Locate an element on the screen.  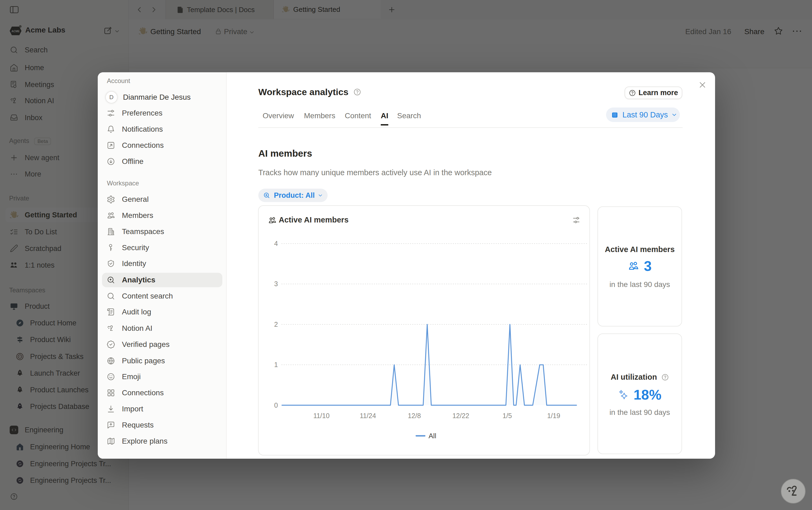
svg-text: 12/8 is located at coordinates (415, 416).